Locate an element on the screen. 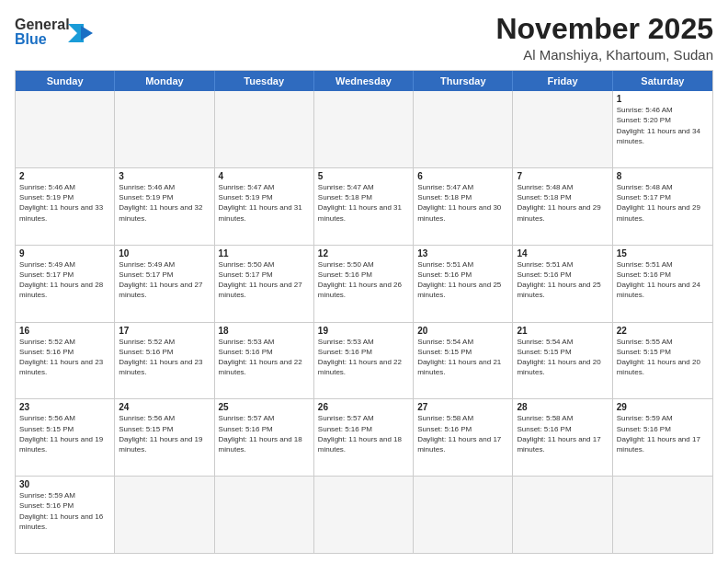  day-number: 13 is located at coordinates (463, 254).